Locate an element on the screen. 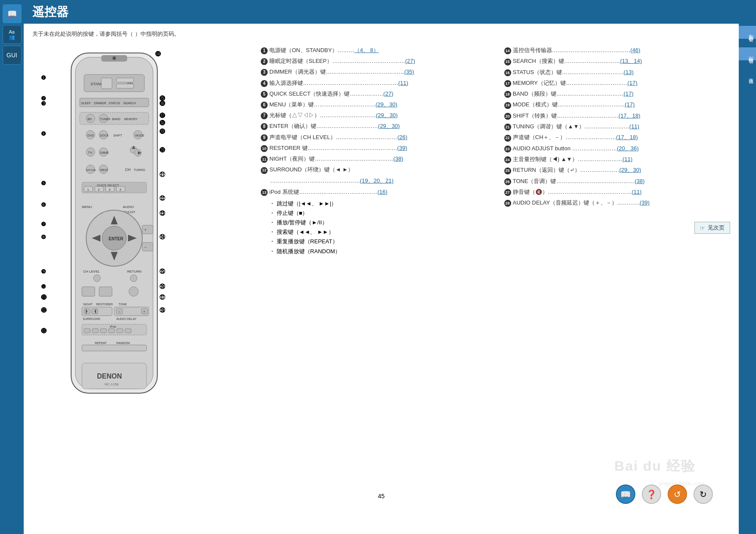 The height and width of the screenshot is (534, 756). svg-text: 3 is located at coordinates (109, 189).